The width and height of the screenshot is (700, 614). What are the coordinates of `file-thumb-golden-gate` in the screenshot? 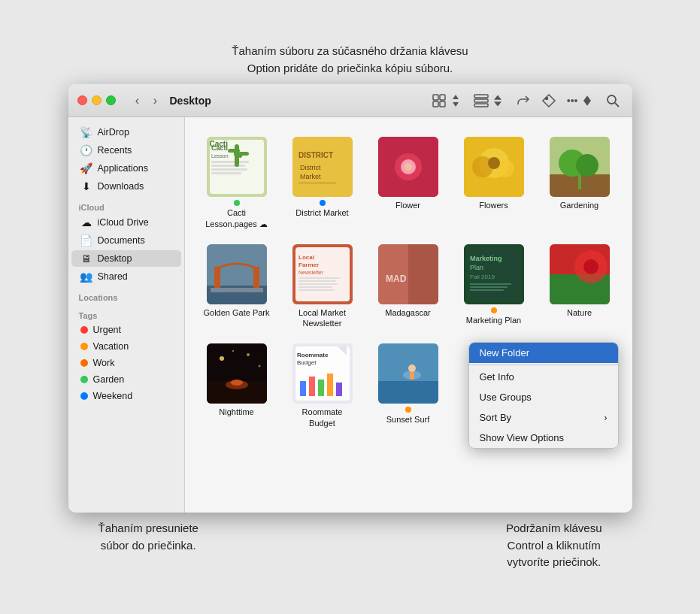 It's located at (237, 274).